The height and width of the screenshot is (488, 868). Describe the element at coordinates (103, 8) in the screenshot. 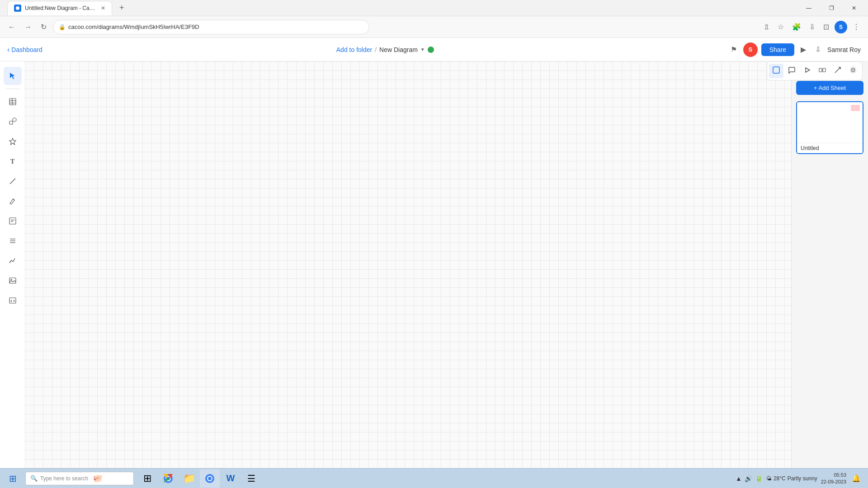

I see `tab-close-button: ✕` at that location.